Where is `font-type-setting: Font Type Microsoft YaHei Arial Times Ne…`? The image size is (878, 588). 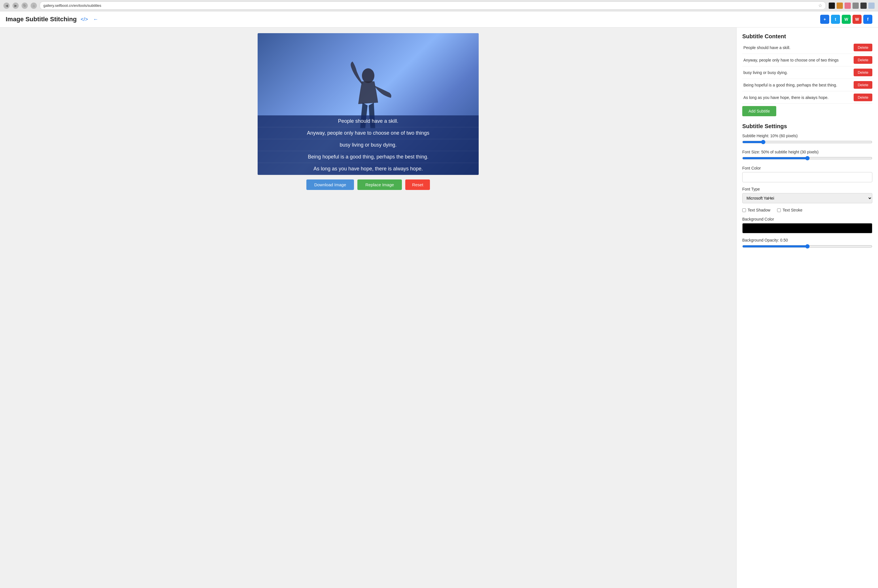 font-type-setting: Font Type Microsoft YaHei Arial Times Ne… is located at coordinates (808, 195).